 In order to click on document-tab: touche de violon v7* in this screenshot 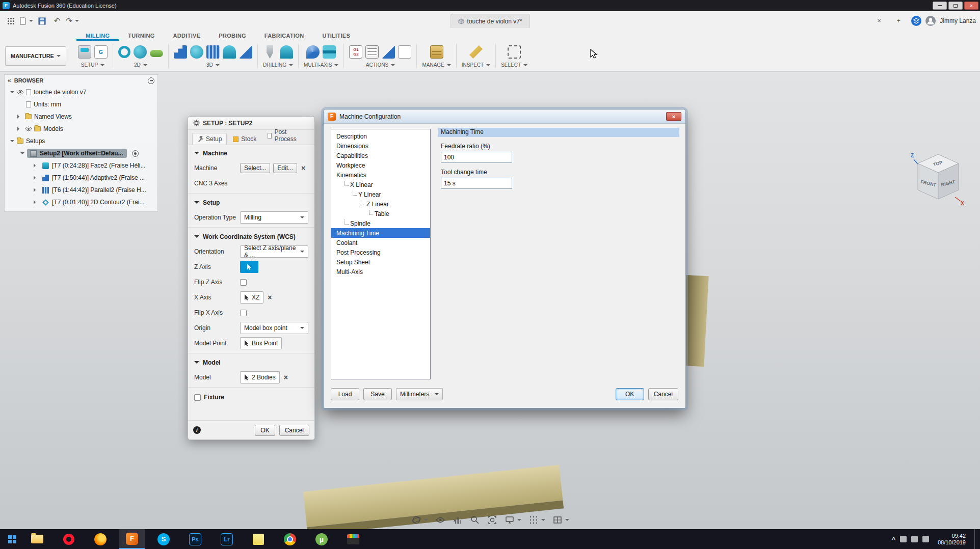, I will do `click(490, 21)`.